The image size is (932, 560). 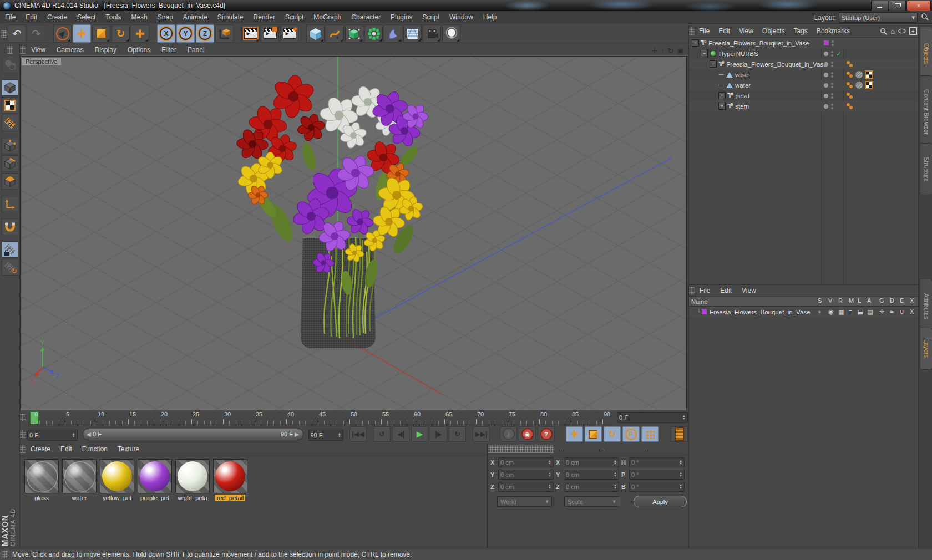 What do you see at coordinates (196, 50) in the screenshot?
I see `viewport-menu-panel: Panel` at bounding box center [196, 50].